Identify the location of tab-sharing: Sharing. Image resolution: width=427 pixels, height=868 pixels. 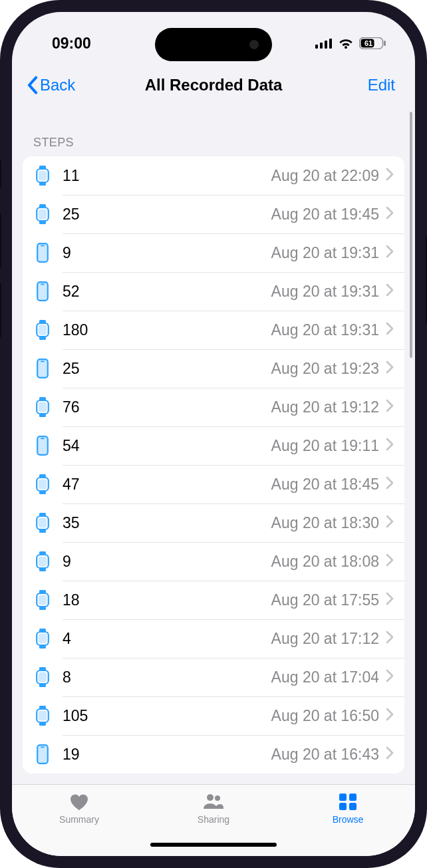
(214, 808).